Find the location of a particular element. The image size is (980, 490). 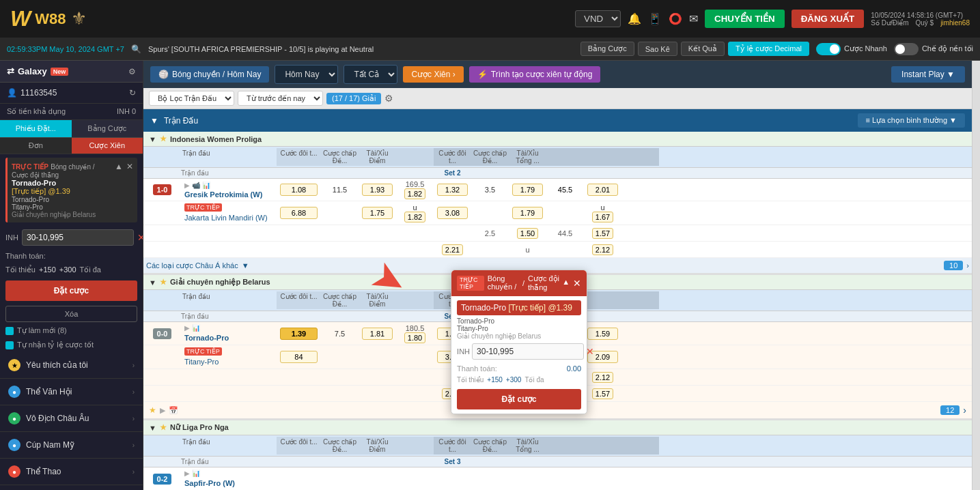

sao-ke-btn: Sao Kê is located at coordinates (658, 49).